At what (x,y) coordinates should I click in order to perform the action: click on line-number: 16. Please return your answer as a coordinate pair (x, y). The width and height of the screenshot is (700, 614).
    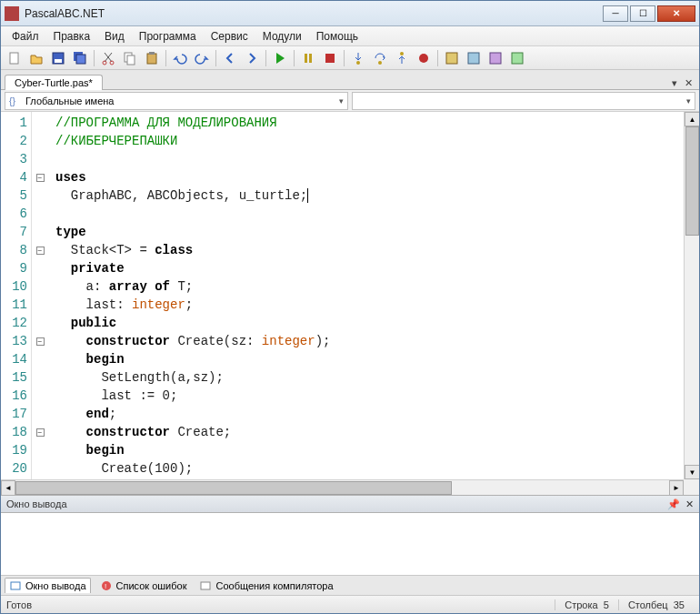
    Looking at the image, I should click on (15, 396).